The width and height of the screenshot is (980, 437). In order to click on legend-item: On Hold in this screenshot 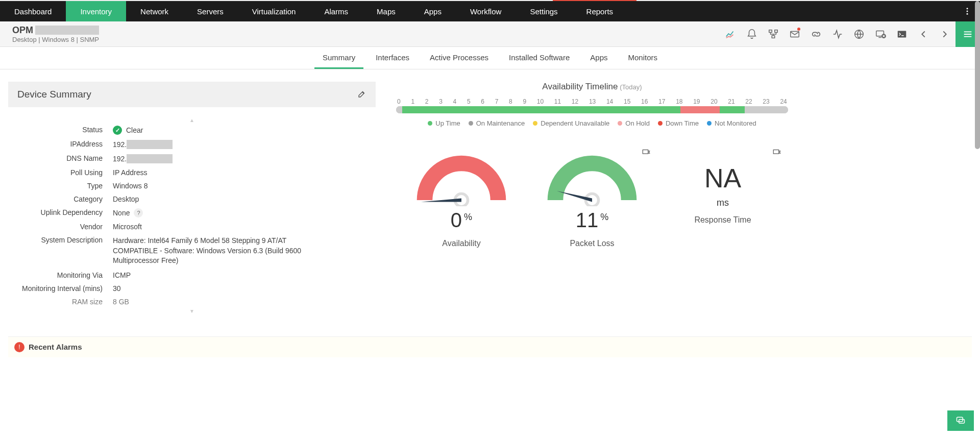, I will do `click(634, 124)`.